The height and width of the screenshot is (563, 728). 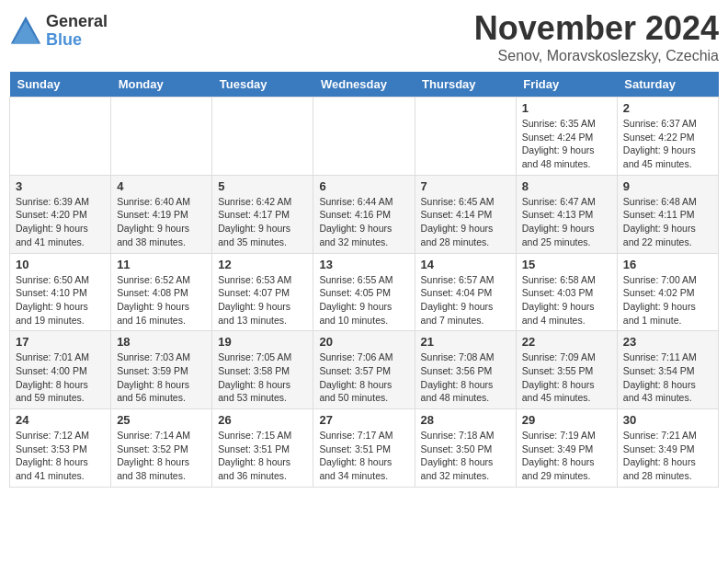 What do you see at coordinates (667, 449) in the screenshot?
I see `calendar-cell: 30Sunrise: 7:21 AM Sunset: 3:49 PM Dayli…` at bounding box center [667, 449].